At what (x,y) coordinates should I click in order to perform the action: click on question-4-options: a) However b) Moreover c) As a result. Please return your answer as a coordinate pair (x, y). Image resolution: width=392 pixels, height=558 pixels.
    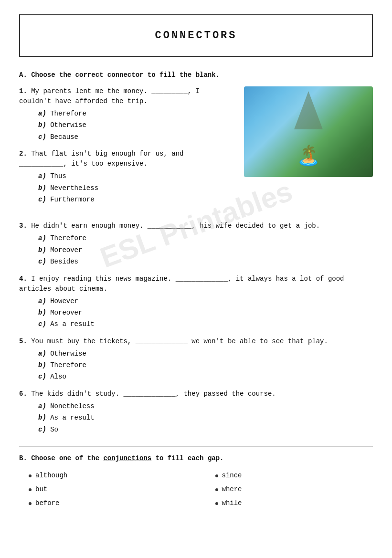
    Looking at the image, I should click on (196, 313).